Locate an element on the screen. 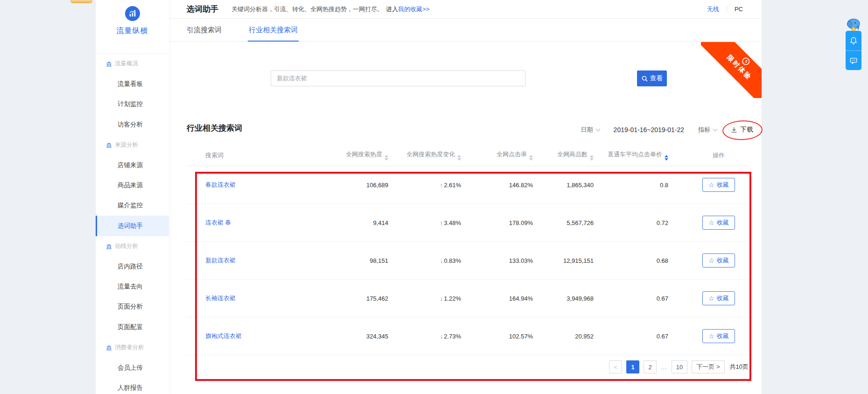  keyword-link: 春款连衣裙 is located at coordinates (220, 185).